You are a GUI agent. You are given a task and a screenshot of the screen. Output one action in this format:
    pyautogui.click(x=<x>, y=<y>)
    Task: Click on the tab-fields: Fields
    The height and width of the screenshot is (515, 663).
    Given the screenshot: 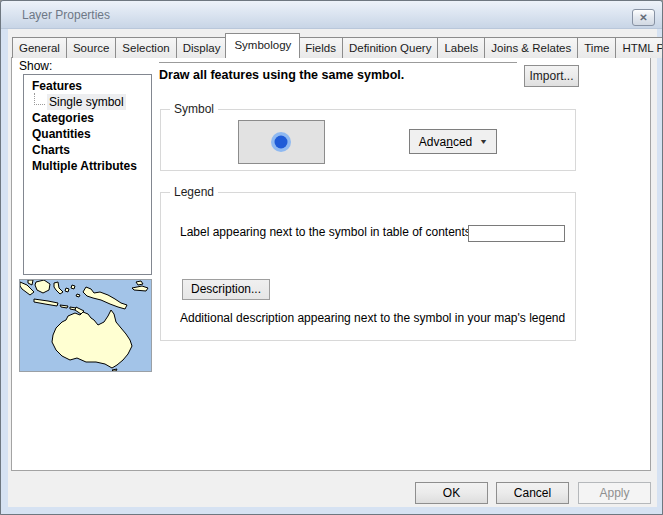 What is the action you would take?
    pyautogui.click(x=320, y=48)
    